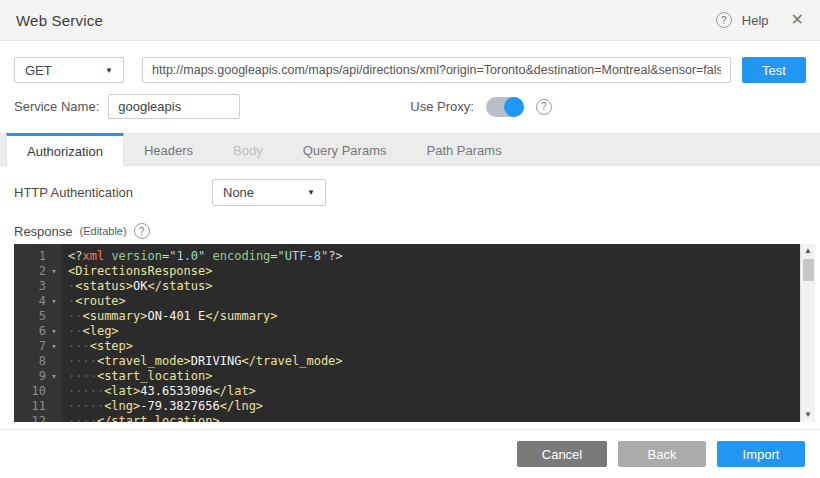 This screenshot has width=820, height=478. I want to click on code-line: 6▾··<leg>, so click(407, 332).